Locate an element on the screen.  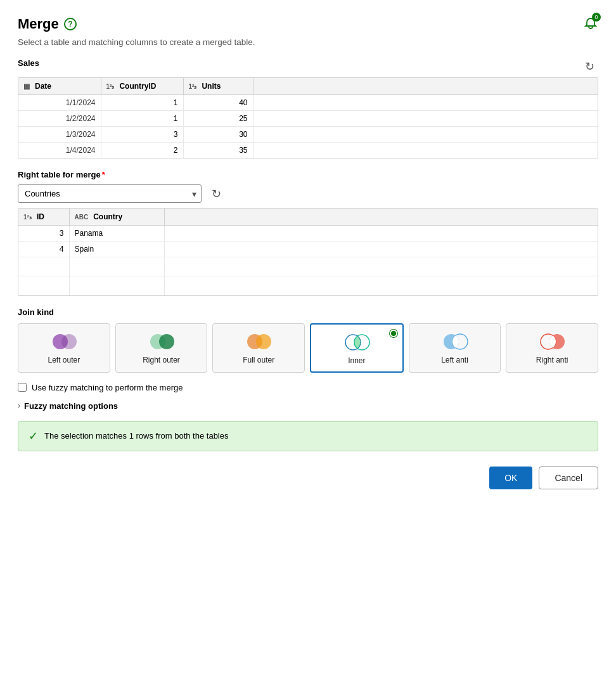
table-row: 1/2/2024 1 25 is located at coordinates (308, 119).